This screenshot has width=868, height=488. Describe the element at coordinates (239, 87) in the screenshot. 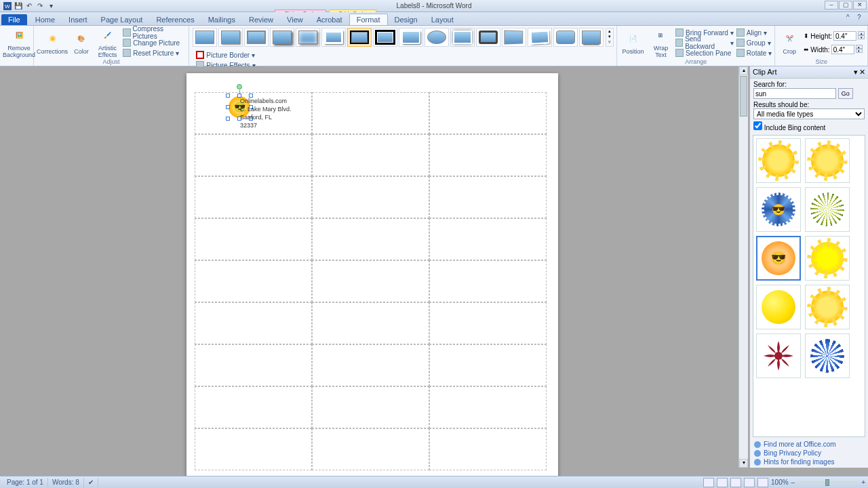

I see `rotate-handle` at that location.